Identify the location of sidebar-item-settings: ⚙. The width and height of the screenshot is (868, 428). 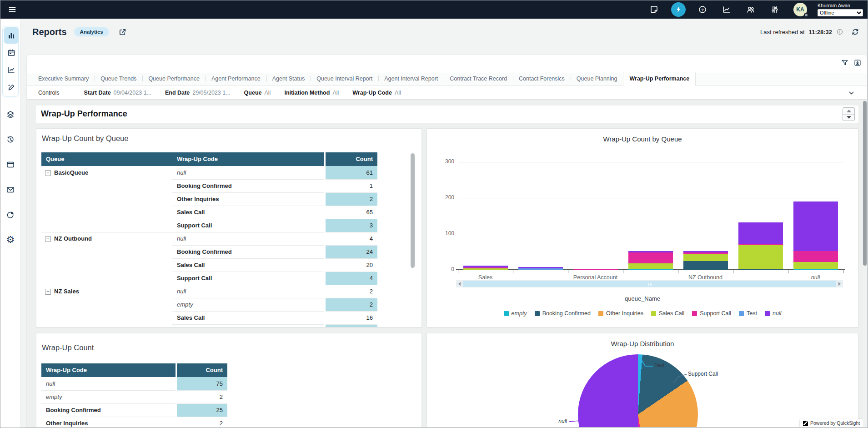
(11, 240).